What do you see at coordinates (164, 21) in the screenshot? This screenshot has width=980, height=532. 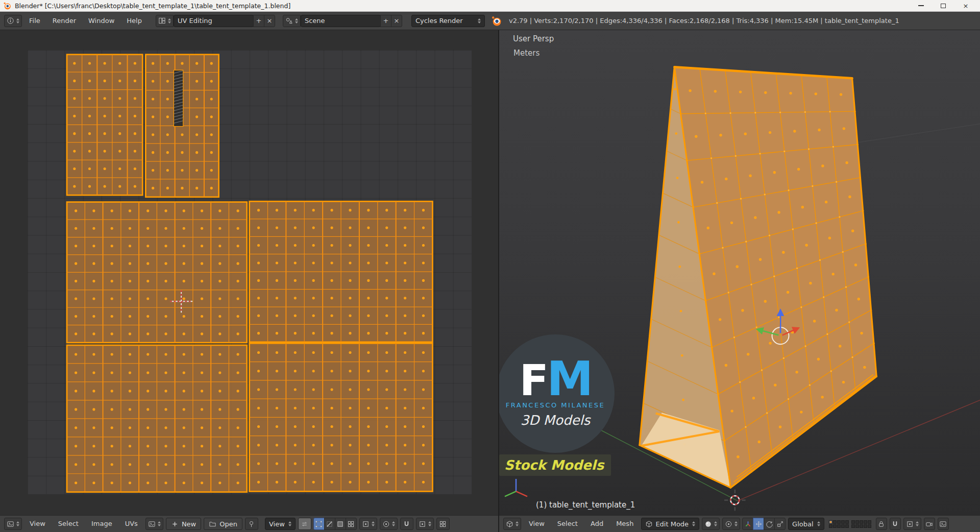 I see `screen-layout-browse-button` at bounding box center [164, 21].